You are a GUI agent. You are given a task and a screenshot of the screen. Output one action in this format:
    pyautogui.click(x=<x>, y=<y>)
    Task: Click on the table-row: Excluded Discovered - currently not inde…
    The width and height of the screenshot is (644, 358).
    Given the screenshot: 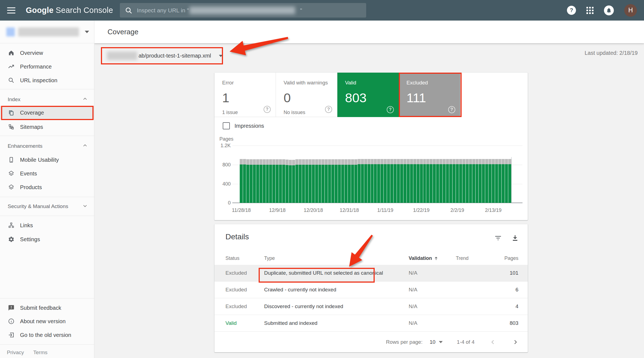 What is the action you would take?
    pyautogui.click(x=371, y=306)
    